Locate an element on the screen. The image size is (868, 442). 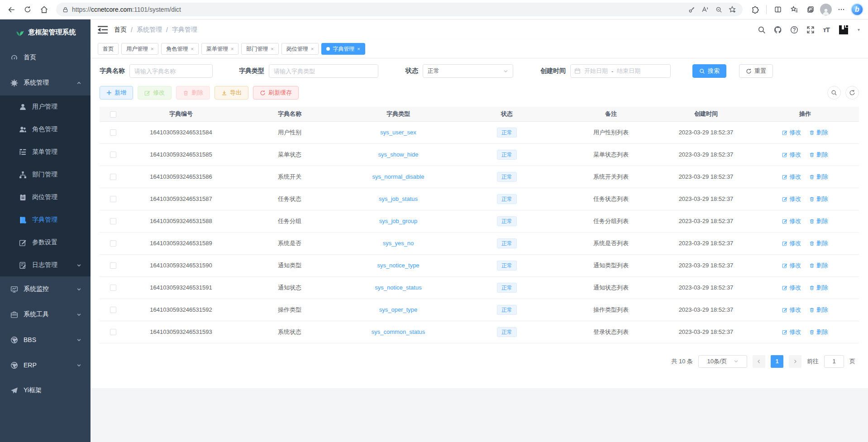
profile-avatar is located at coordinates (826, 10).